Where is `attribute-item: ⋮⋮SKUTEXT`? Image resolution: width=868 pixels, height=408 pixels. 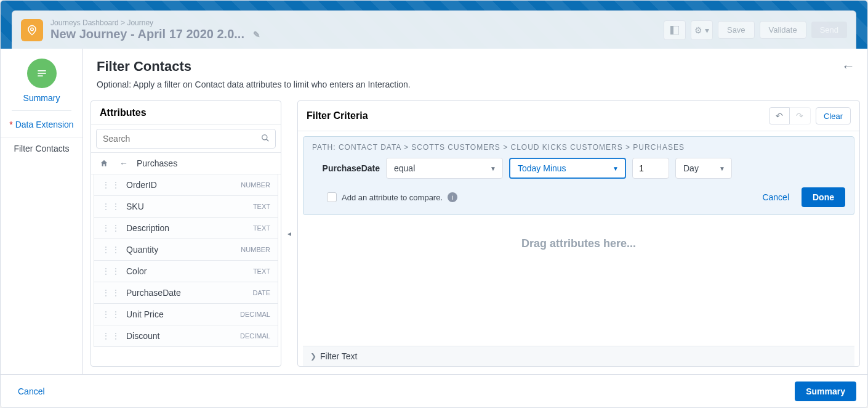
attribute-item: ⋮⋮SKUTEXT is located at coordinates (186, 206).